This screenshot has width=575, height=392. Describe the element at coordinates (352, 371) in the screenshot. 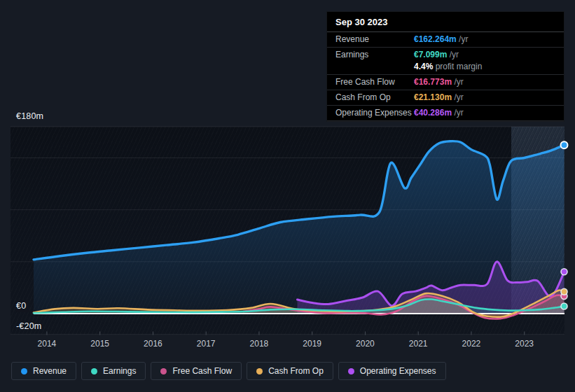

I see `operating-expenses-series-dot-icon` at that location.